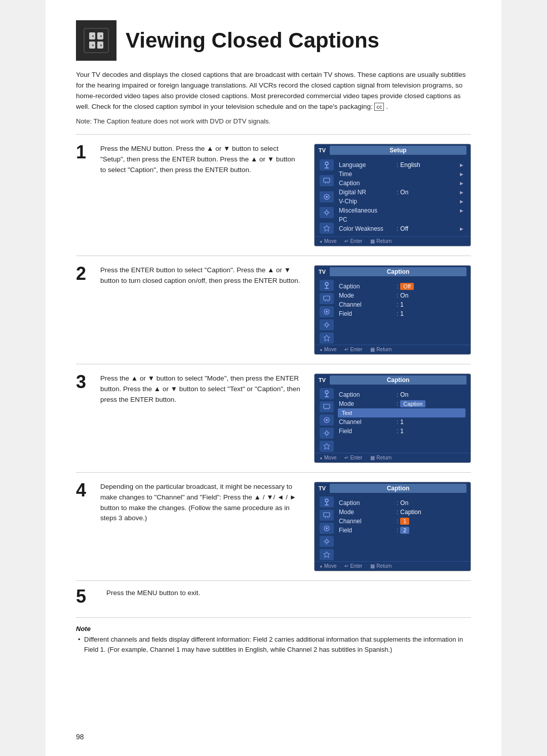  Describe the element at coordinates (367, 211) in the screenshot. I see `tv-row-label: Miscellaneous` at that location.